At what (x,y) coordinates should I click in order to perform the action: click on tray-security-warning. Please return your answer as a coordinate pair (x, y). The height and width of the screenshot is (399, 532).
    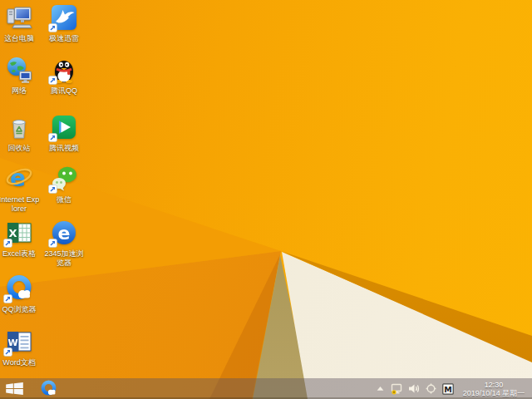
    Looking at the image, I should click on (396, 389).